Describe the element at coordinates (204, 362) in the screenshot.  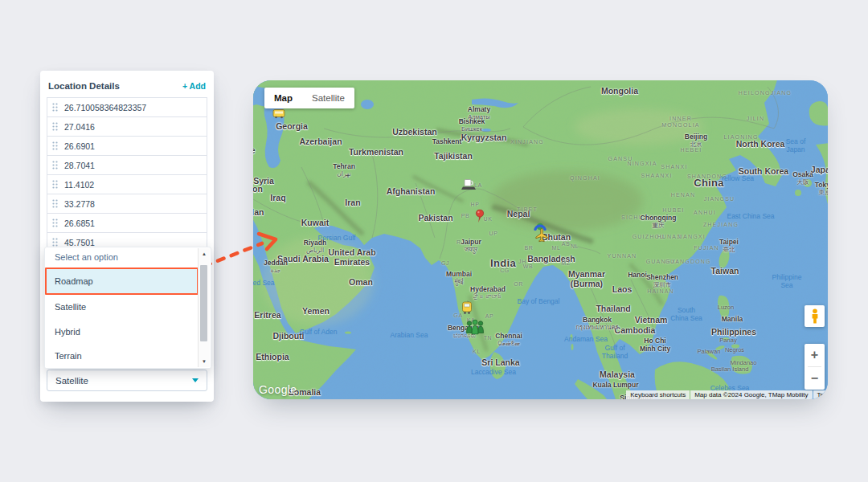
I see `scroll-down-icon: ▼` at that location.